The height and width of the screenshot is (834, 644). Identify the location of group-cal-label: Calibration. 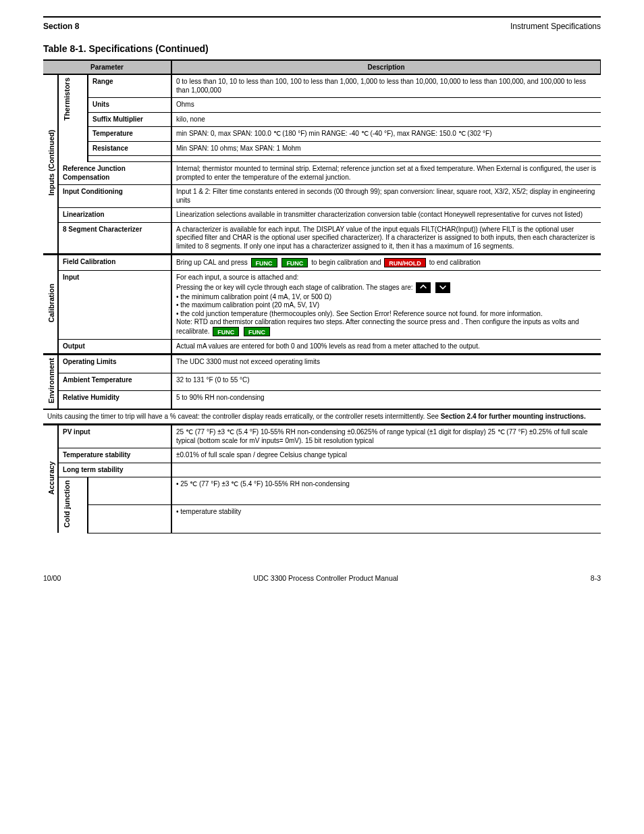
(52, 303).